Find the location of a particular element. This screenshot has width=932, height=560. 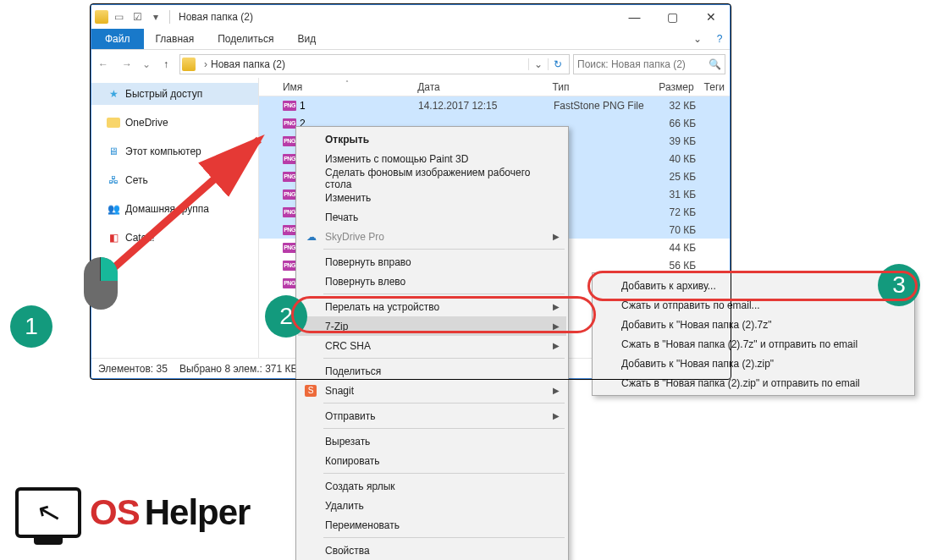

tab-share: Поделиться is located at coordinates (245, 39).